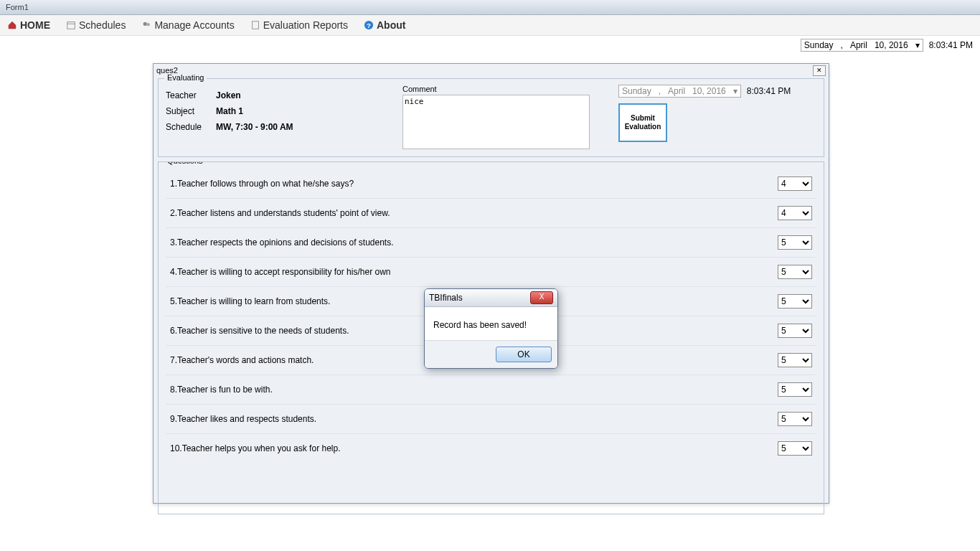 This screenshot has width=980, height=551. Describe the element at coordinates (243, 419) in the screenshot. I see `question-text: 9.Teacher likes and respects students.` at that location.